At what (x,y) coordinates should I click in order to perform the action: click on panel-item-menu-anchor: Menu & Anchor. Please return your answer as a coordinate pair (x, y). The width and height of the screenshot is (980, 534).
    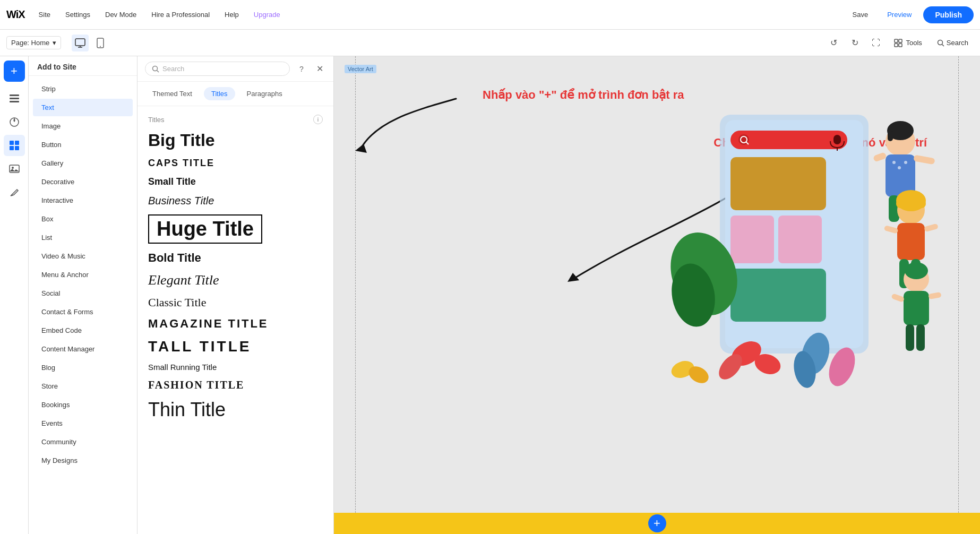
    Looking at the image, I should click on (83, 275).